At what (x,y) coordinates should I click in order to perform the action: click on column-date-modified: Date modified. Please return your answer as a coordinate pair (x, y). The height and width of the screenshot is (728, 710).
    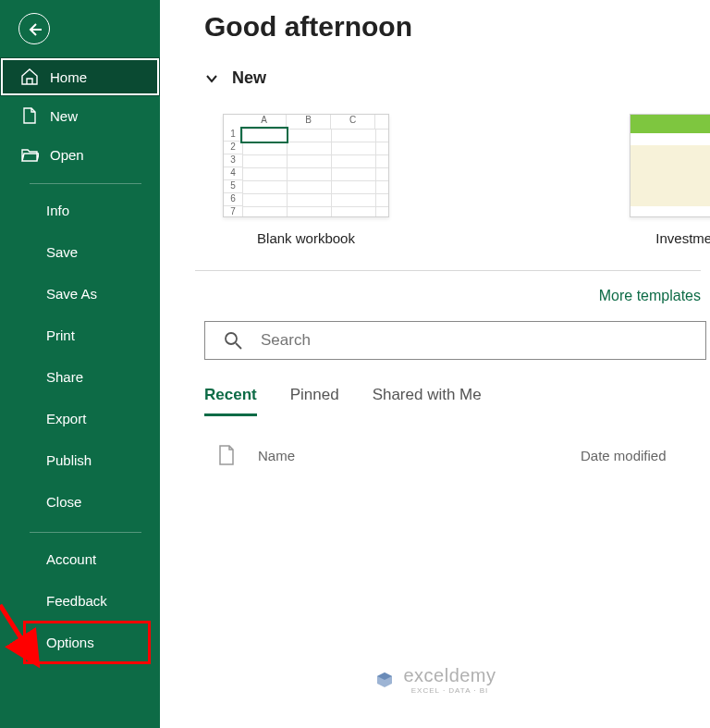
    Looking at the image, I should click on (645, 455).